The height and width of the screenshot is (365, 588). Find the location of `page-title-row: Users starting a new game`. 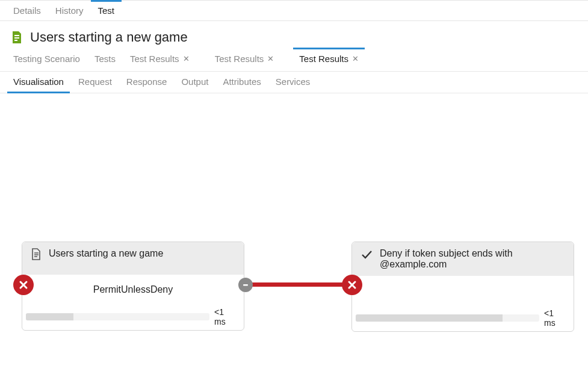

page-title-row: Users starting a new game is located at coordinates (294, 34).